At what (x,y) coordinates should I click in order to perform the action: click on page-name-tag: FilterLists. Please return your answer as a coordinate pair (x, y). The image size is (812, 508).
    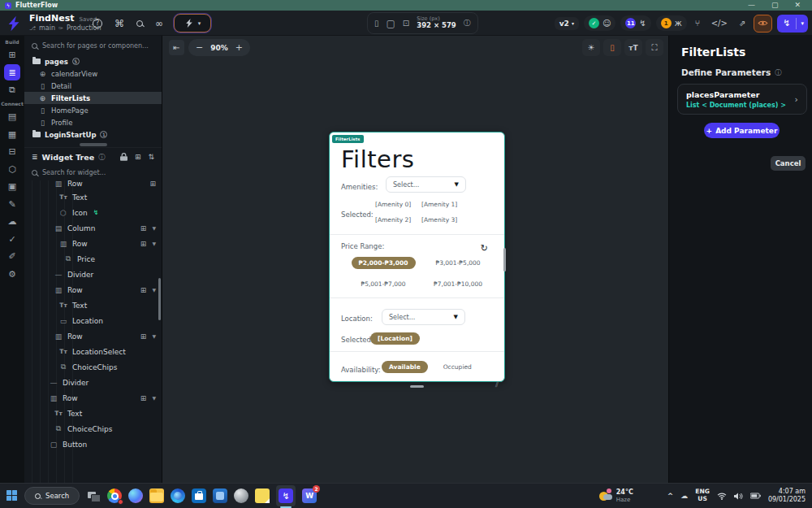
    Looking at the image, I should click on (348, 139).